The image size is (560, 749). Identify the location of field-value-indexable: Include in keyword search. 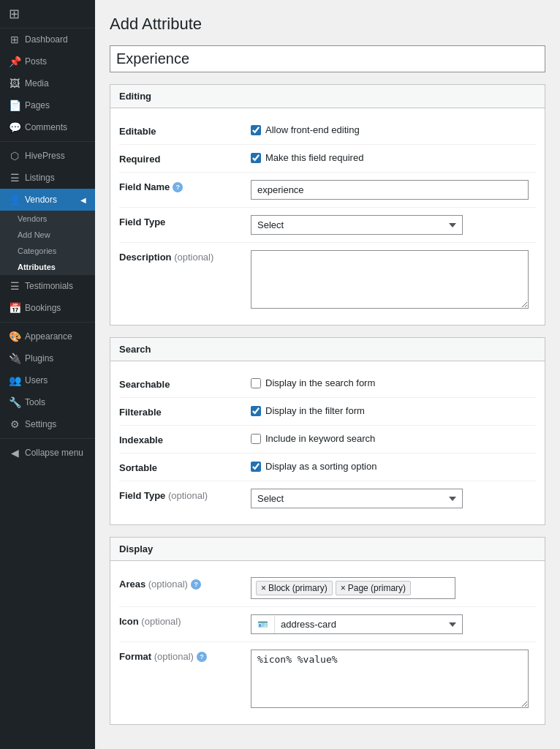
(393, 439).